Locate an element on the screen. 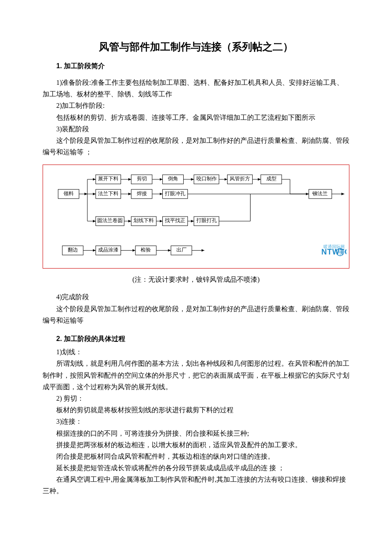 Image resolution: width=392 pixels, height=555 pixels. flow-box: 铆法兰 is located at coordinates (320, 194).